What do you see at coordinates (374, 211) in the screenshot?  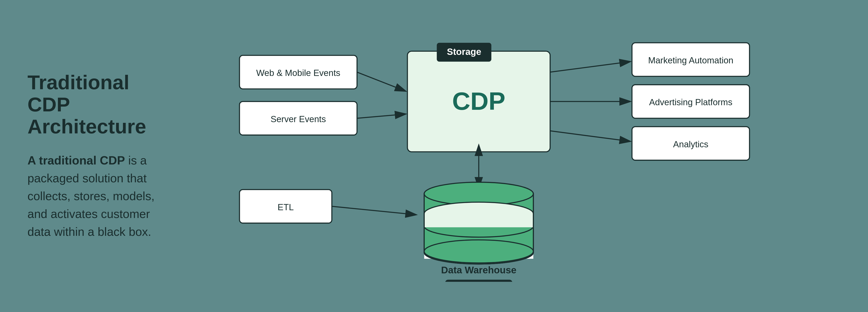 I see `arrow-etl-to-warehouse` at bounding box center [374, 211].